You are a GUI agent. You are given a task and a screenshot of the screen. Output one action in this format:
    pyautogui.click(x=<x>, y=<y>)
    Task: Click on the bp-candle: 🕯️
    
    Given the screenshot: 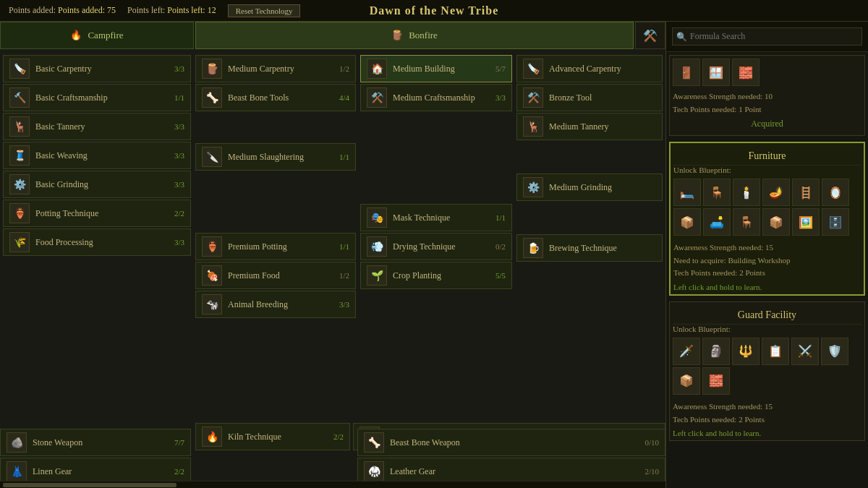 What is the action you would take?
    pyautogui.click(x=746, y=192)
    